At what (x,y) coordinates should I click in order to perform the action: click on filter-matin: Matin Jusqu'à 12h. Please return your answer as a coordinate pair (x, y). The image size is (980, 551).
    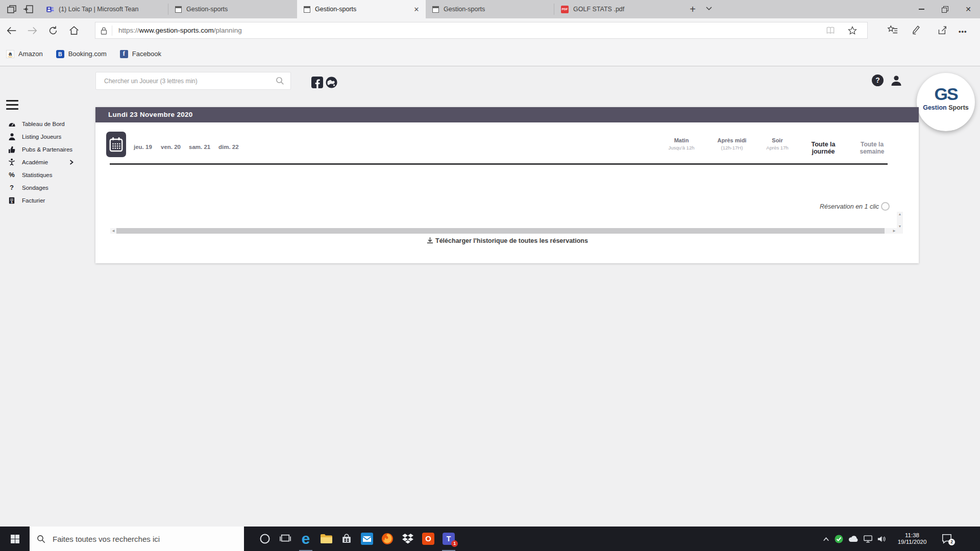
    Looking at the image, I should click on (681, 144).